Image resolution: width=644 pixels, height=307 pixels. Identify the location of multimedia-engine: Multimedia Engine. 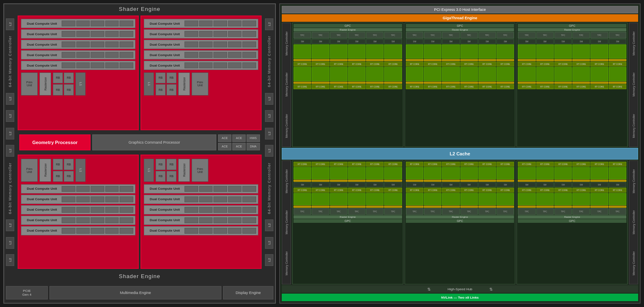
(135, 293).